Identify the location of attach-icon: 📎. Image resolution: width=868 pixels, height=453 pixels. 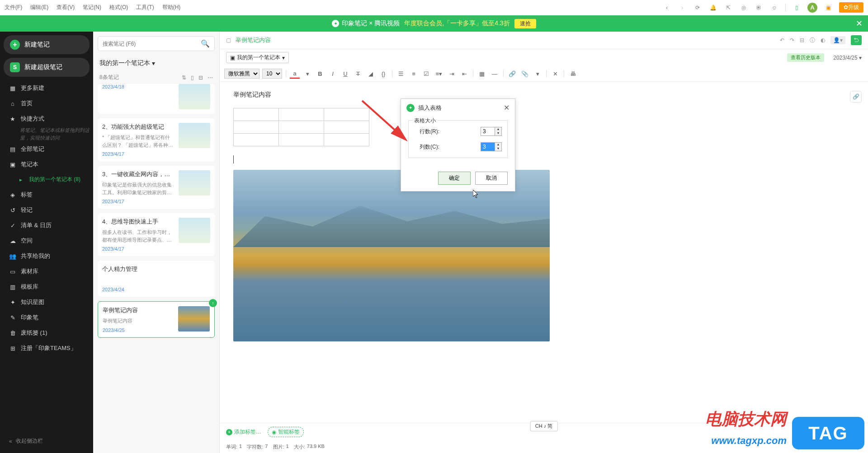
(525, 74).